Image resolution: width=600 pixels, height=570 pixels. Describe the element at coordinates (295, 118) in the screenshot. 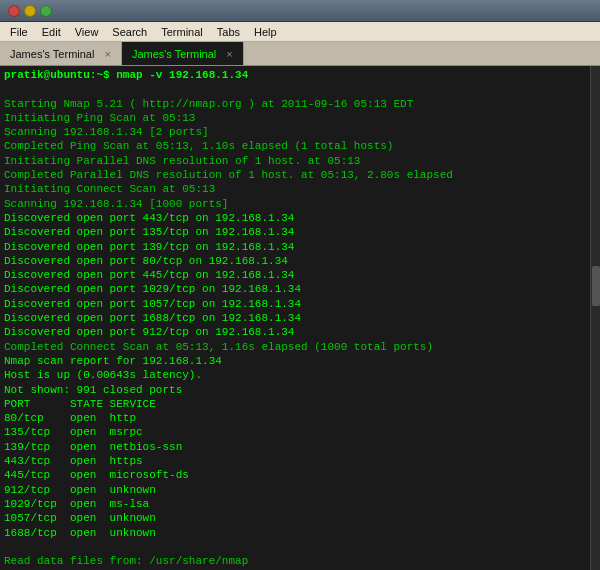

I see `terminal-line-3: Initiating Ping Scan at 05:13` at that location.